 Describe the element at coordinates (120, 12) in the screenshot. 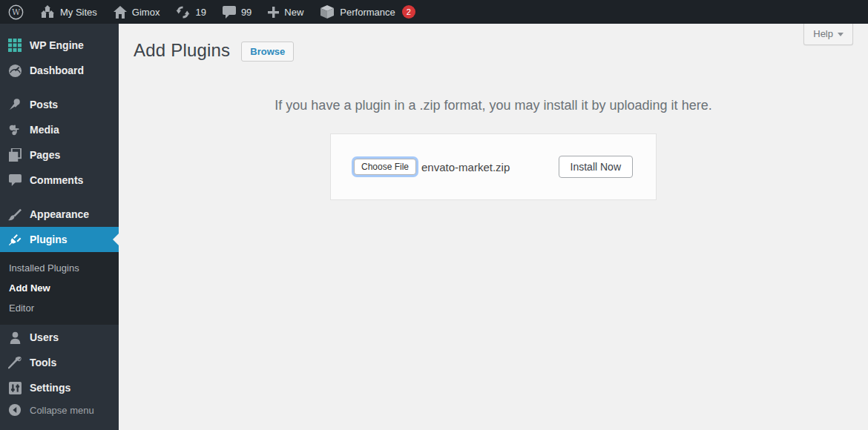

I see `home-icon` at that location.